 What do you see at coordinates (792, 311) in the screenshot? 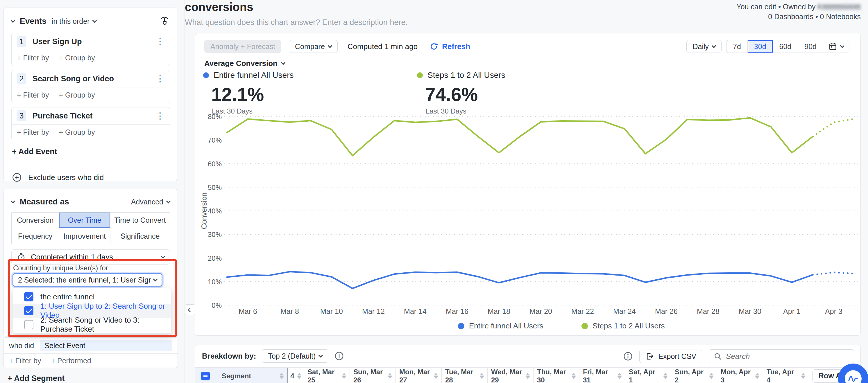
I see `x-axis-tick-label: Apr 1` at bounding box center [792, 311].